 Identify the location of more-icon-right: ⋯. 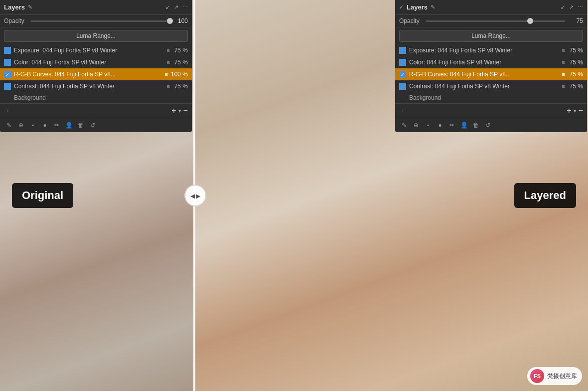
(580, 7).